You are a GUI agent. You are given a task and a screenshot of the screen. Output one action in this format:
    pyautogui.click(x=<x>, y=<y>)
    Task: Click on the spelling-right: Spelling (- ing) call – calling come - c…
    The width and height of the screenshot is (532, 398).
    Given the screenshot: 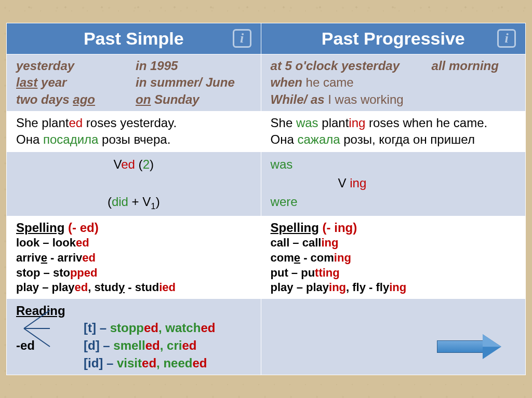 What is the action you would take?
    pyautogui.click(x=393, y=257)
    